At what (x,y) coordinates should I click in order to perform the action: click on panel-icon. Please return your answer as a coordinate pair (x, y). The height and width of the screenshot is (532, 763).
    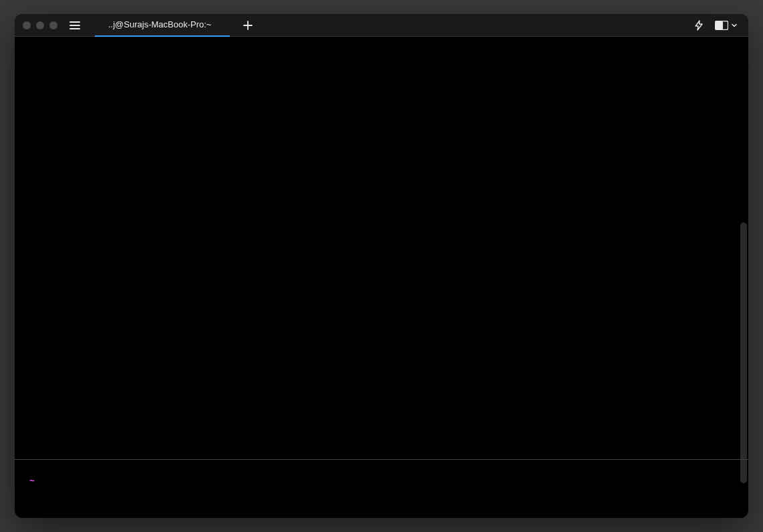
    Looking at the image, I should click on (722, 25).